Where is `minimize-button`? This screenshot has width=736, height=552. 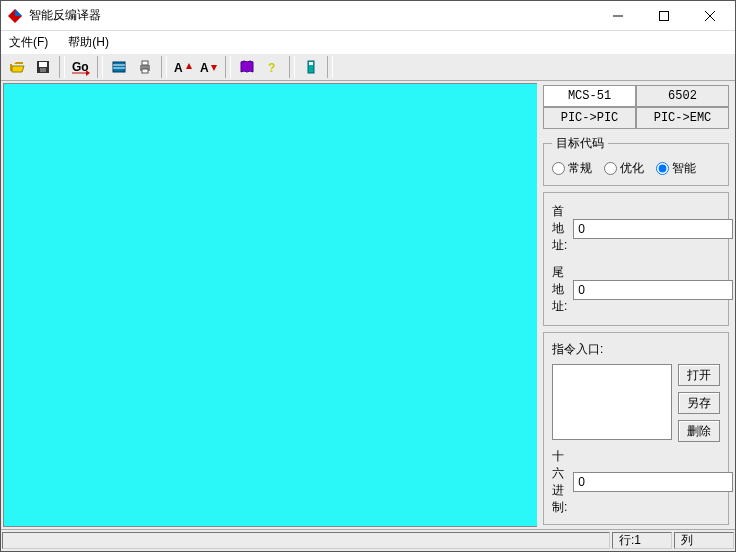
minimize-button is located at coordinates (618, 16).